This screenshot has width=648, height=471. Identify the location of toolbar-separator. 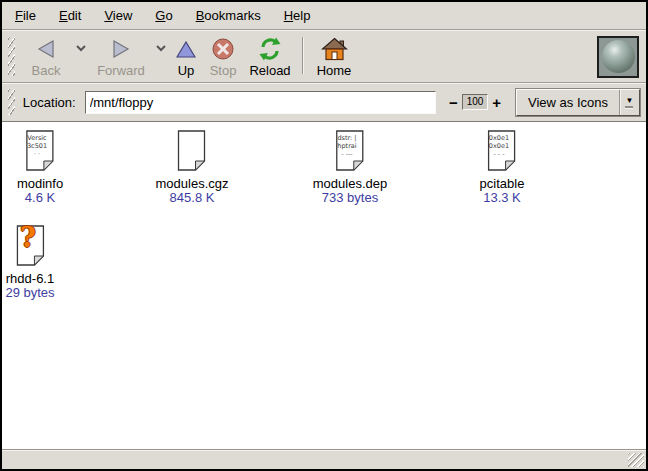
(302, 56).